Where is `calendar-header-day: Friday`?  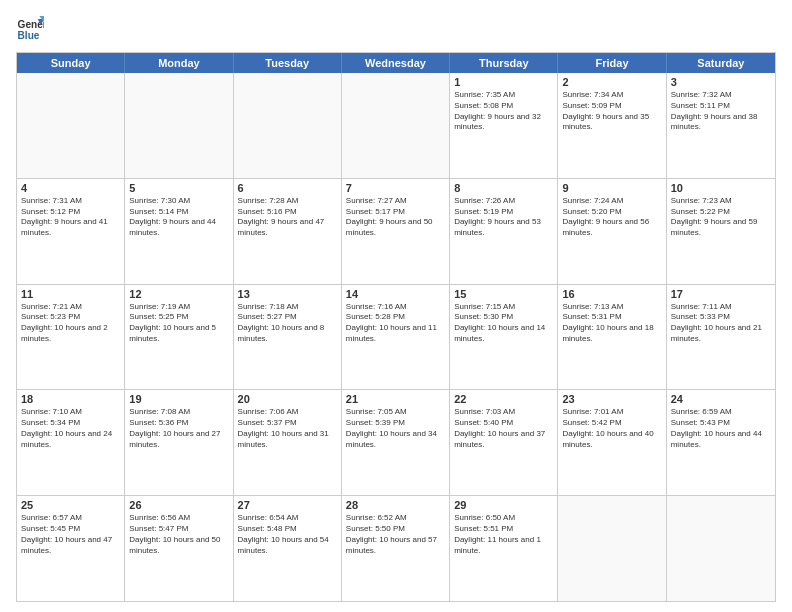 calendar-header-day: Friday is located at coordinates (612, 63).